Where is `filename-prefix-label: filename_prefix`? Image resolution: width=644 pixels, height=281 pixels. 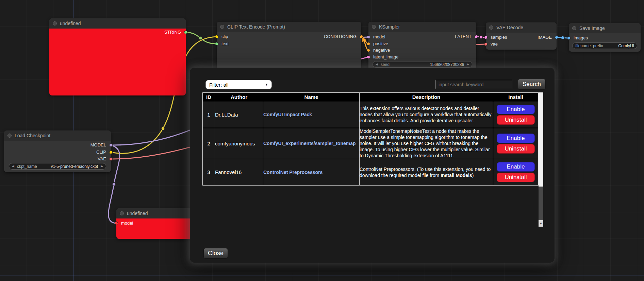 filename-prefix-label: filename_prefix is located at coordinates (589, 46).